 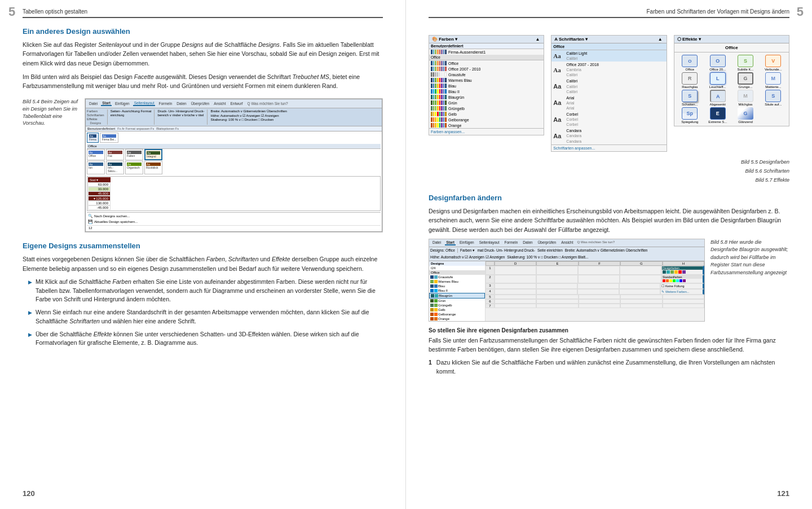 What do you see at coordinates (153, 155) in the screenshot?
I see `design-integral: Aa Integral` at bounding box center [153, 155].